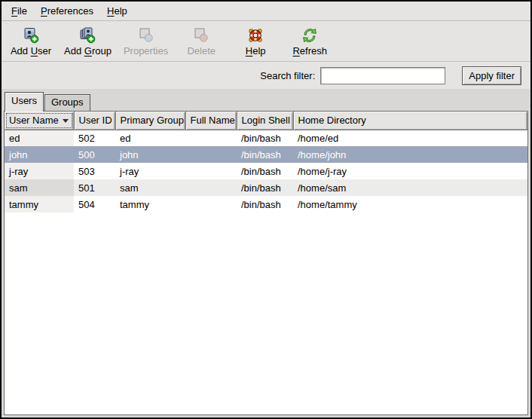 This screenshot has width=532, height=419. I want to click on search-filter-label: Search filter:, so click(288, 75).